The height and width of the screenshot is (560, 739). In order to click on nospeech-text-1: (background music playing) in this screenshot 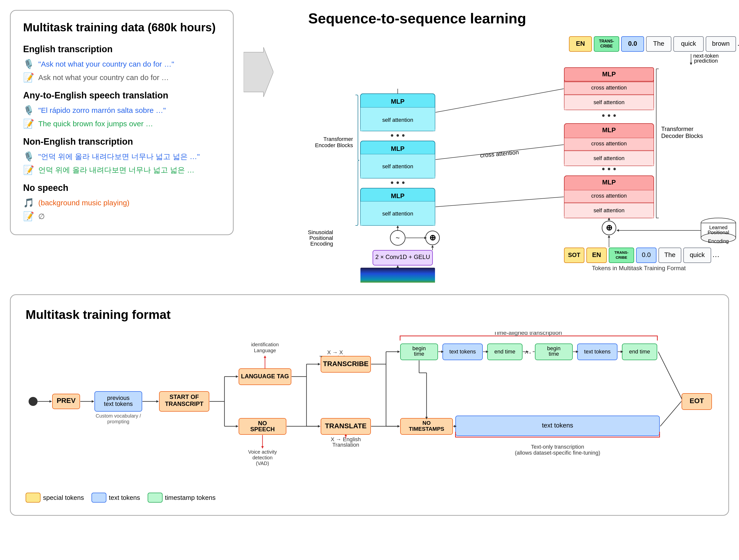, I will do `click(84, 203)`.